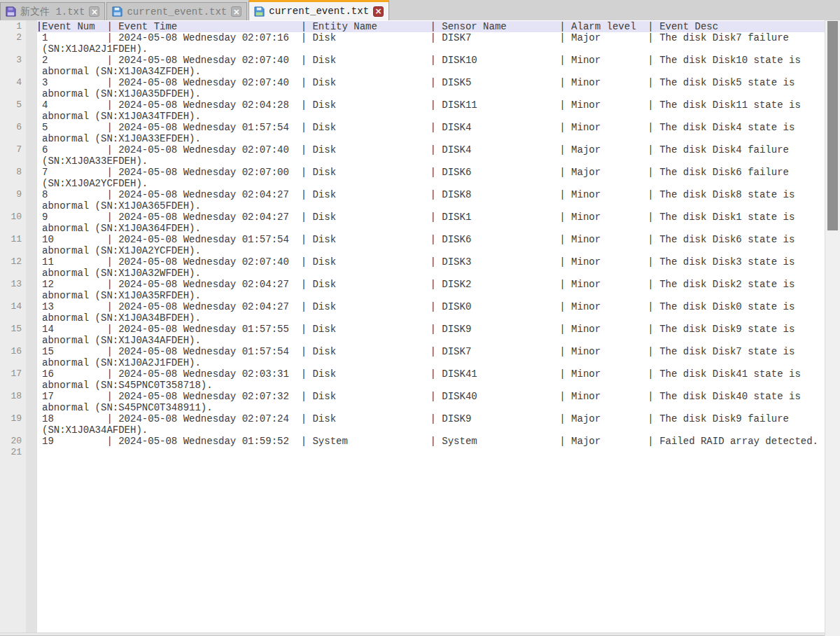 This screenshot has width=840, height=636. Describe the element at coordinates (13, 380) in the screenshot. I see `line-number: 17` at that location.